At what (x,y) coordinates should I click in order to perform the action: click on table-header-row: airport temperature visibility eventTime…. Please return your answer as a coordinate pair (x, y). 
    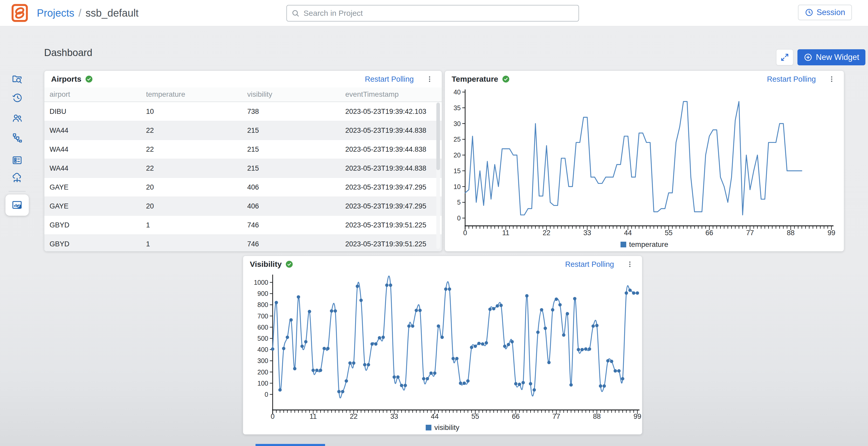
    Looking at the image, I should click on (243, 95).